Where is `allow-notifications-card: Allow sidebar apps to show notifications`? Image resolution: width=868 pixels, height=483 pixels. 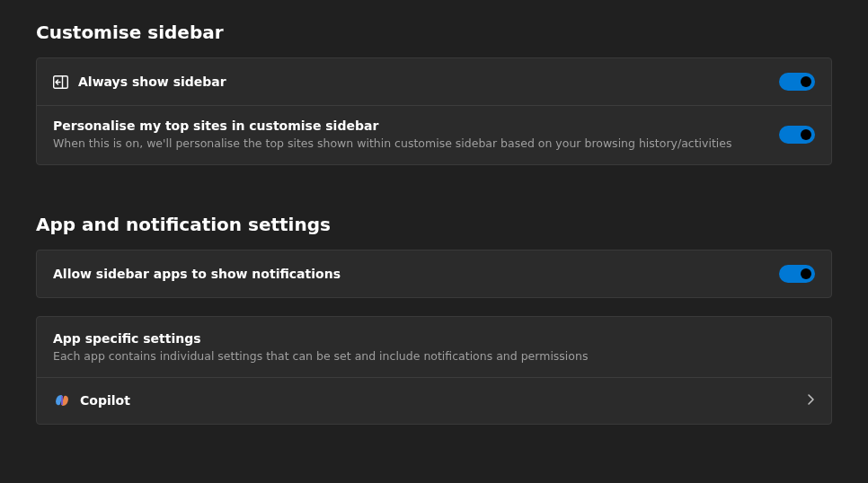 allow-notifications-card: Allow sidebar apps to show notifications is located at coordinates (434, 274).